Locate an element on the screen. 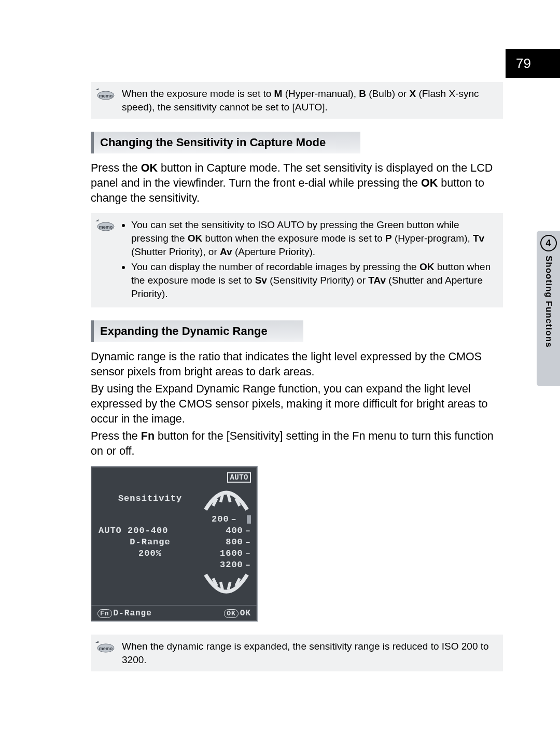 The height and width of the screenshot is (731, 560). memo-note-2: memo You can set the sensitivity to ISO … is located at coordinates (297, 260).